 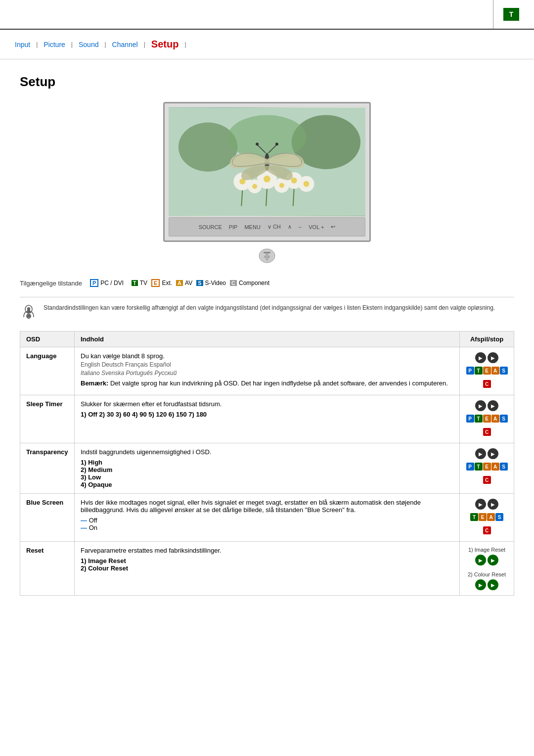 What do you see at coordinates (37, 45) in the screenshot?
I see `nav-sep-1: |` at bounding box center [37, 45].